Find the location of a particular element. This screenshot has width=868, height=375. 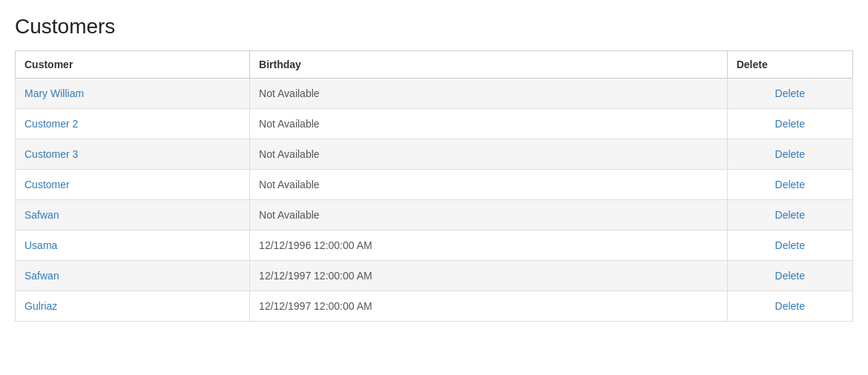

header-birthday: Birthday is located at coordinates (489, 65).